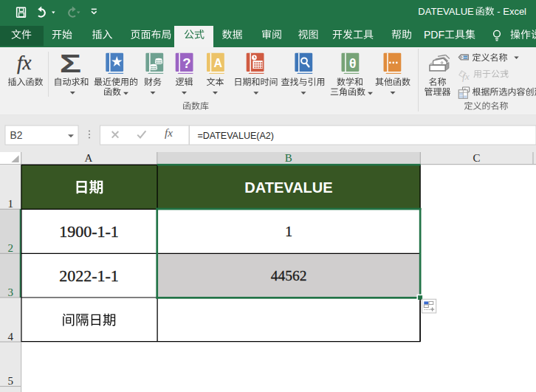 The image size is (536, 392). I want to click on svg-text: 44562, so click(289, 276).